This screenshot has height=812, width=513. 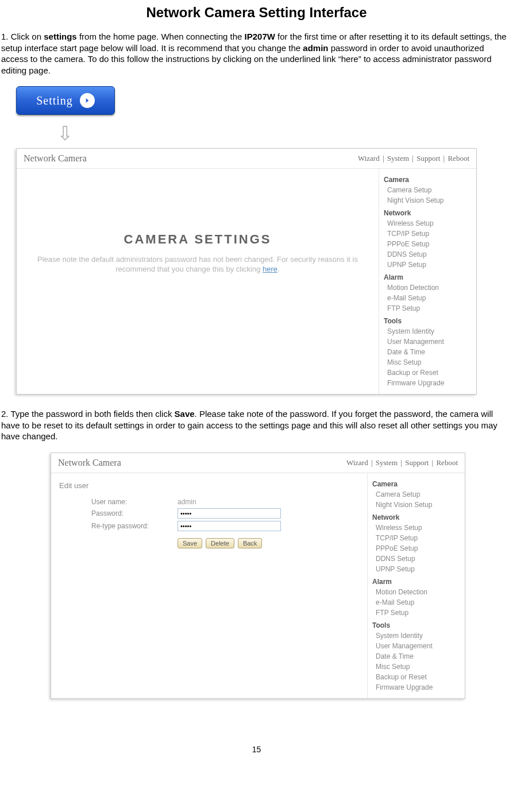 What do you see at coordinates (55, 101) in the screenshot?
I see `setting-button-label: Setting` at bounding box center [55, 101].